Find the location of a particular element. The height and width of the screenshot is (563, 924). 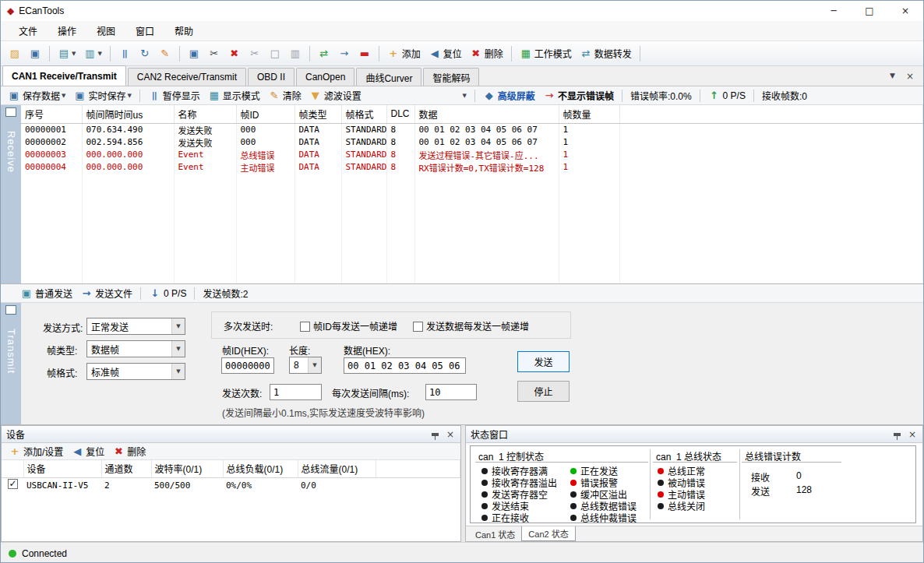

tab-curver: 曲线Curver is located at coordinates (389, 76).